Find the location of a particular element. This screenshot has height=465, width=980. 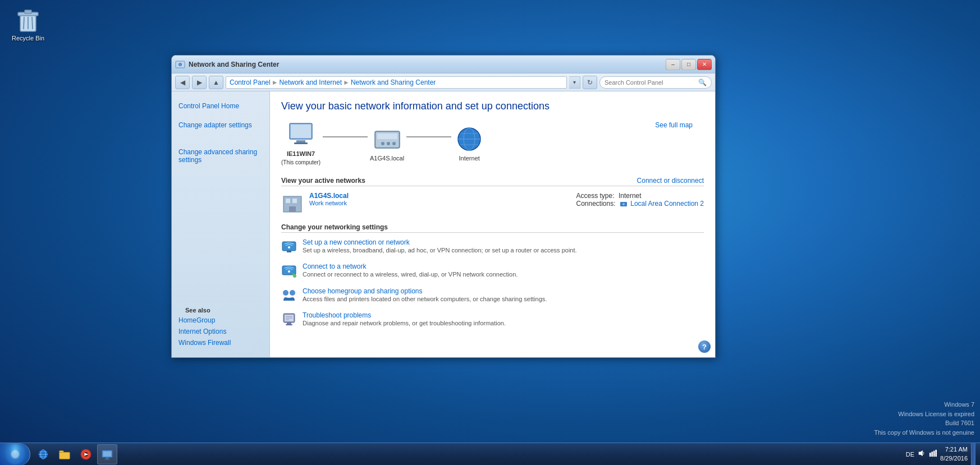

window-title: Network and Sharing Center is located at coordinates (427, 65).